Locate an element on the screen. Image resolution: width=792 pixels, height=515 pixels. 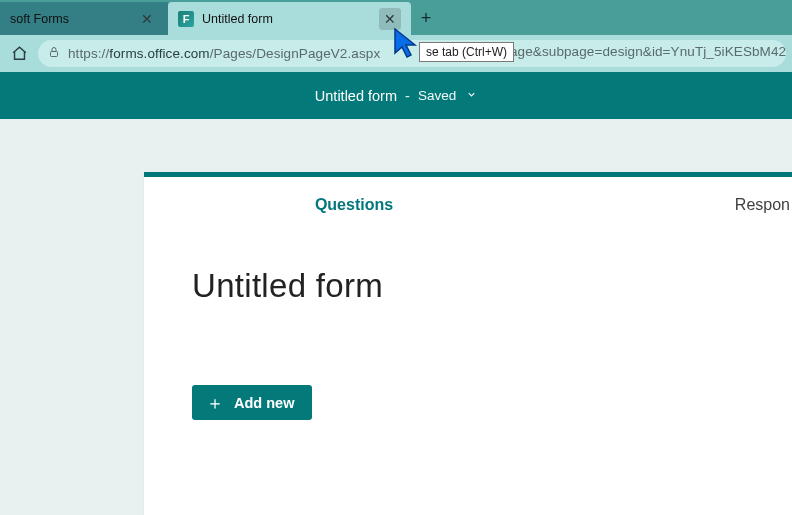
tab-responses: Respon is located at coordinates (678, 204).